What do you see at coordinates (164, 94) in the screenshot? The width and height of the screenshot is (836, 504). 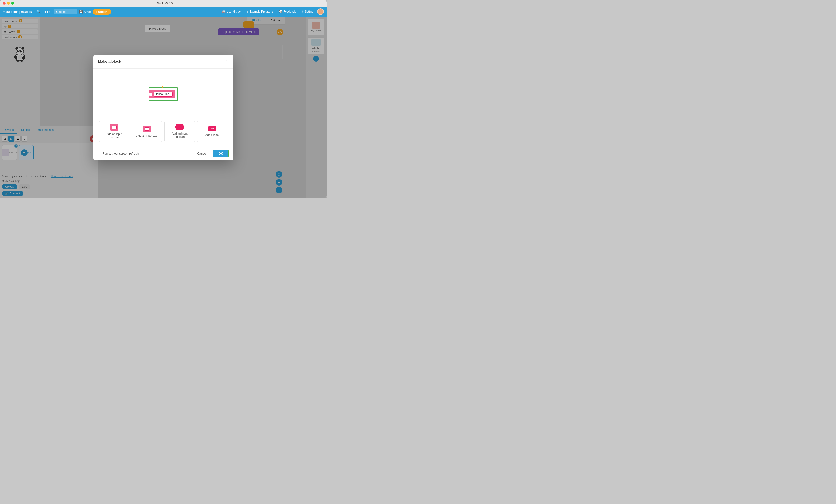 I see `scratch-block: follow_line` at bounding box center [164, 94].